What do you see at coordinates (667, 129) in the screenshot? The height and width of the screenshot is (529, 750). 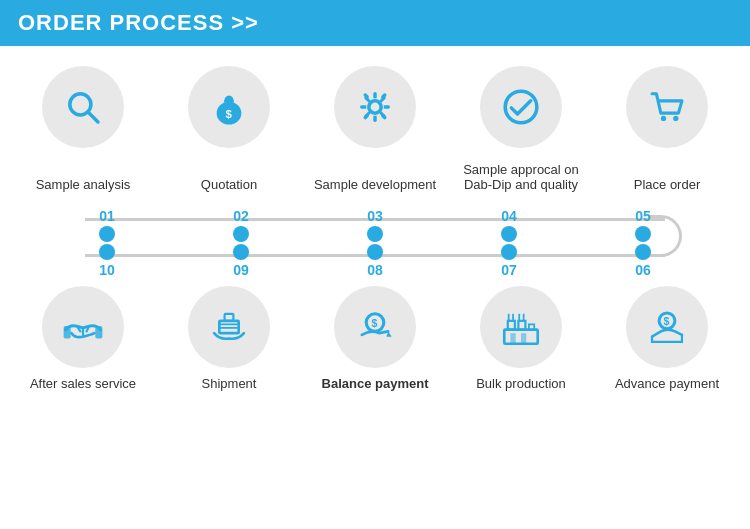 I see `step-place-order: Place order` at bounding box center [667, 129].